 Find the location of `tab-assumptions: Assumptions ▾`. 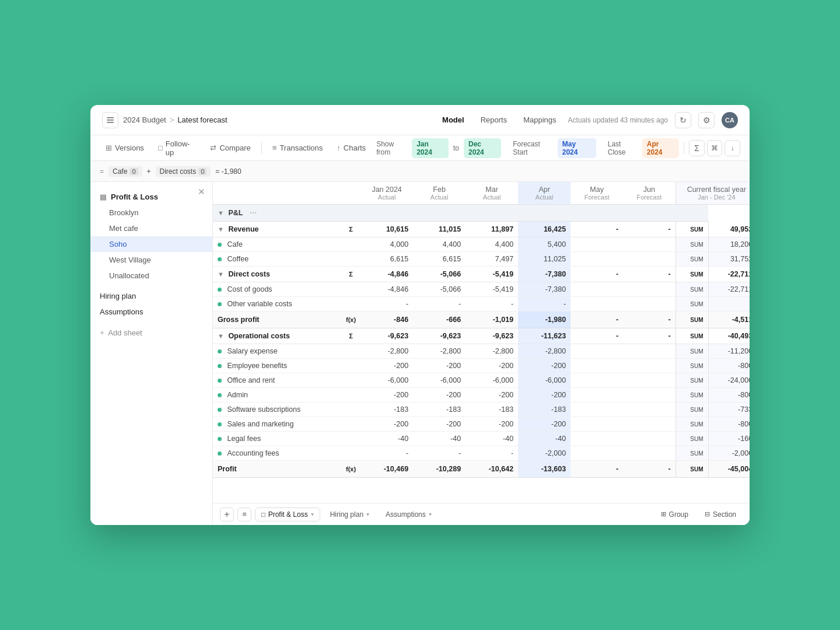

tab-assumptions: Assumptions ▾ is located at coordinates (408, 514).